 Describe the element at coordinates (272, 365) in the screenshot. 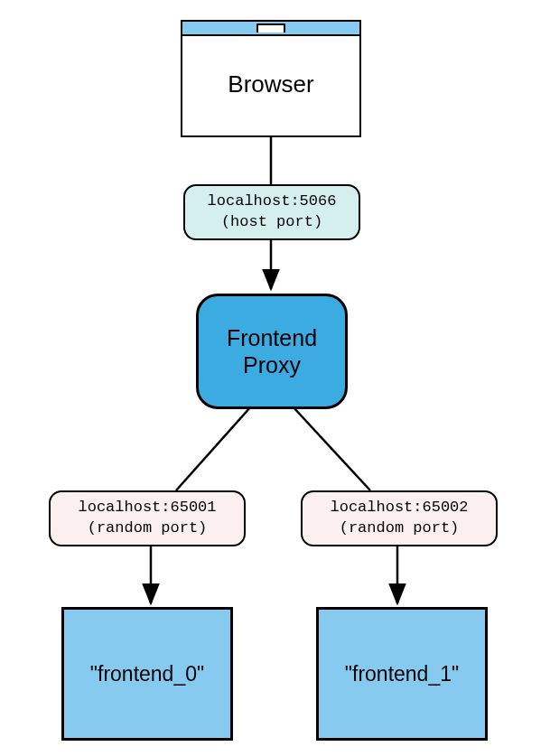

I see `proxy-label-line2: Proxy` at that location.